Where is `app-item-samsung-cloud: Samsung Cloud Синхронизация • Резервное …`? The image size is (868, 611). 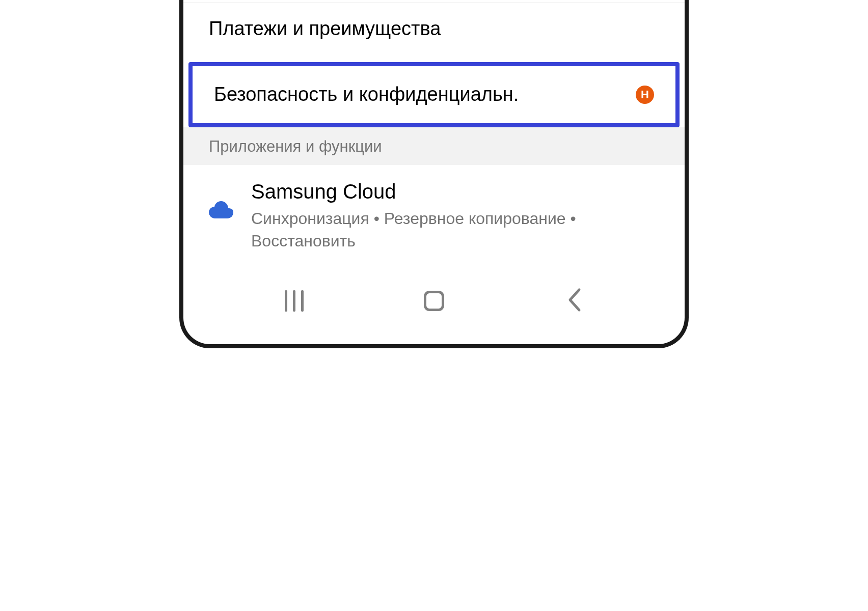
app-item-samsung-cloud: Samsung Cloud Синхронизация • Резервное … is located at coordinates (434, 219).